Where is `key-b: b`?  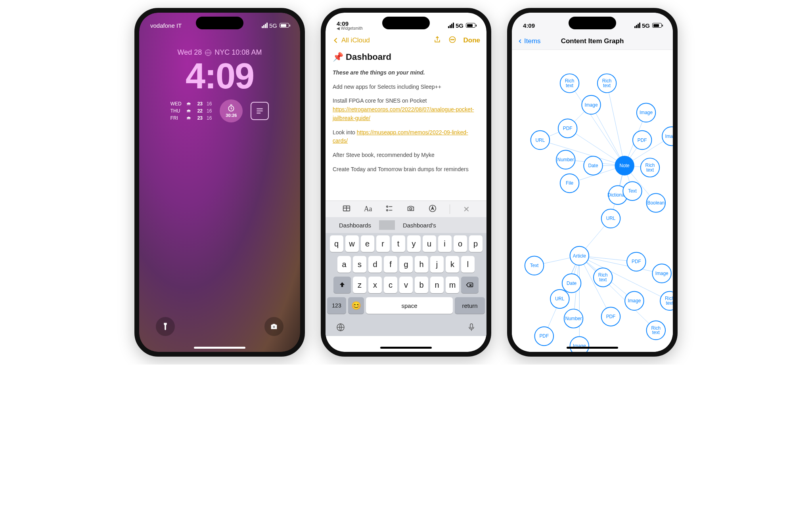
key-b: b is located at coordinates (421, 285).